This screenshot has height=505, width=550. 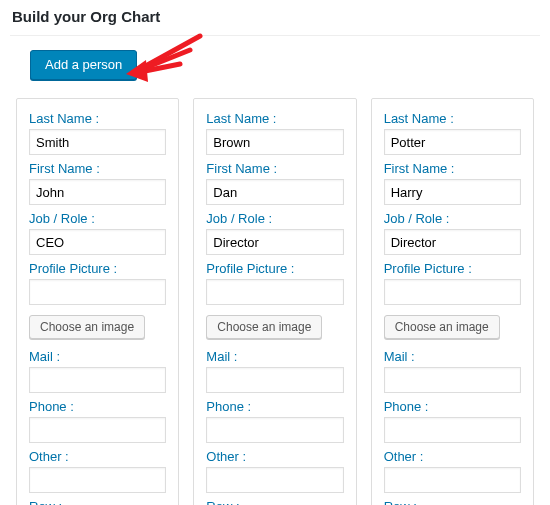 What do you see at coordinates (275, 65) in the screenshot?
I see `toolbar: Add a person` at bounding box center [275, 65].